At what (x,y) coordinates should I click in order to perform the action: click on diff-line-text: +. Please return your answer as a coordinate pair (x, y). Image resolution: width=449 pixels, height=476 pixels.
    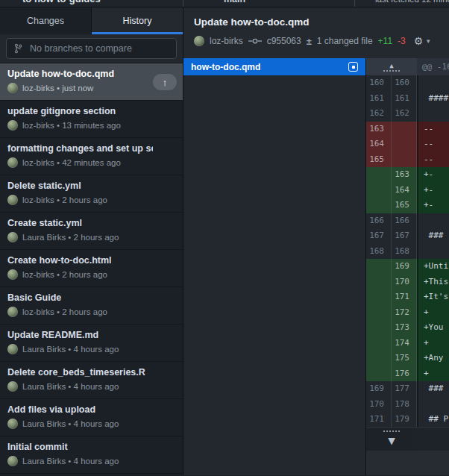
    Looking at the image, I should click on (433, 343).